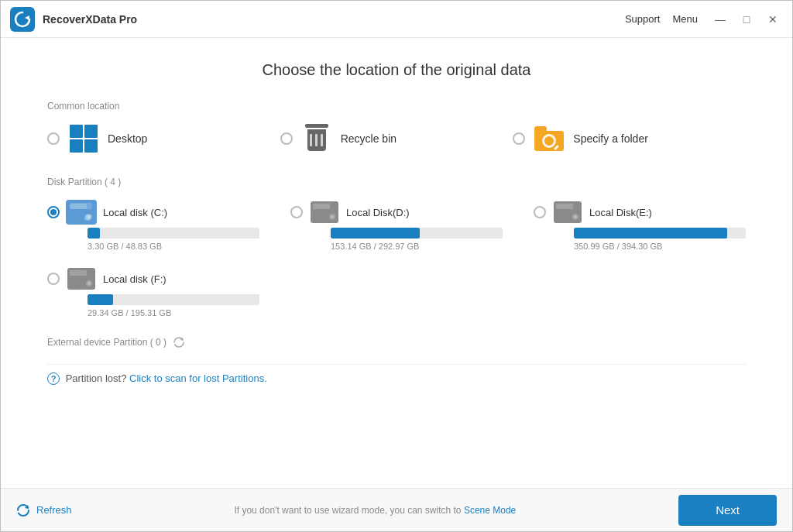  Describe the element at coordinates (376, 510) in the screenshot. I see `footer-center-text: If you don't want to use wizard mode, yo…` at that location.